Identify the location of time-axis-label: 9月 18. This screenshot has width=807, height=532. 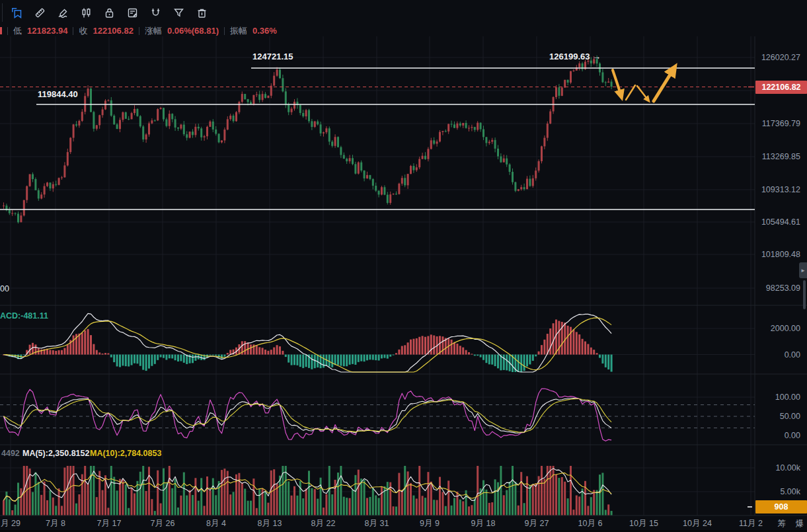
(484, 523).